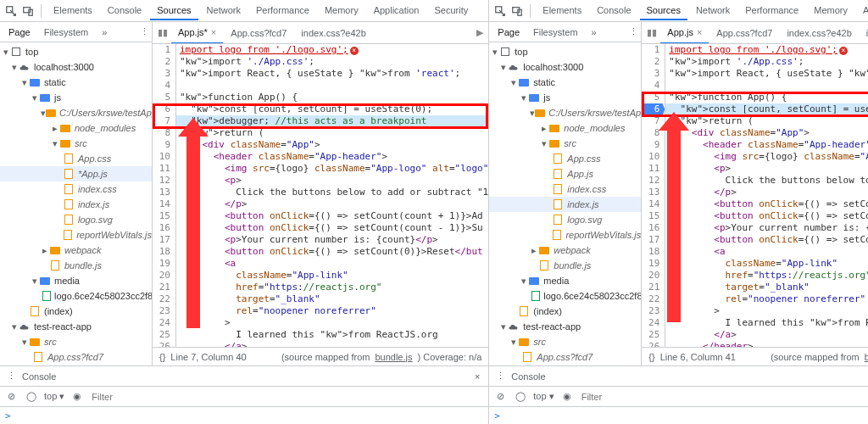 The image size is (868, 424). I want to click on panel-tab-application: Application, so click(862, 11).